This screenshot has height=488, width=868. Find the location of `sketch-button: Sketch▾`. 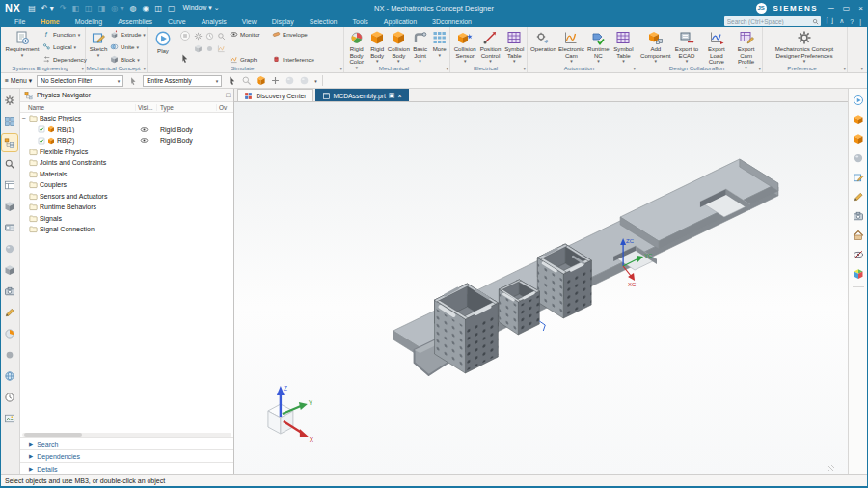

sketch-button: Sketch▾ is located at coordinates (98, 43).